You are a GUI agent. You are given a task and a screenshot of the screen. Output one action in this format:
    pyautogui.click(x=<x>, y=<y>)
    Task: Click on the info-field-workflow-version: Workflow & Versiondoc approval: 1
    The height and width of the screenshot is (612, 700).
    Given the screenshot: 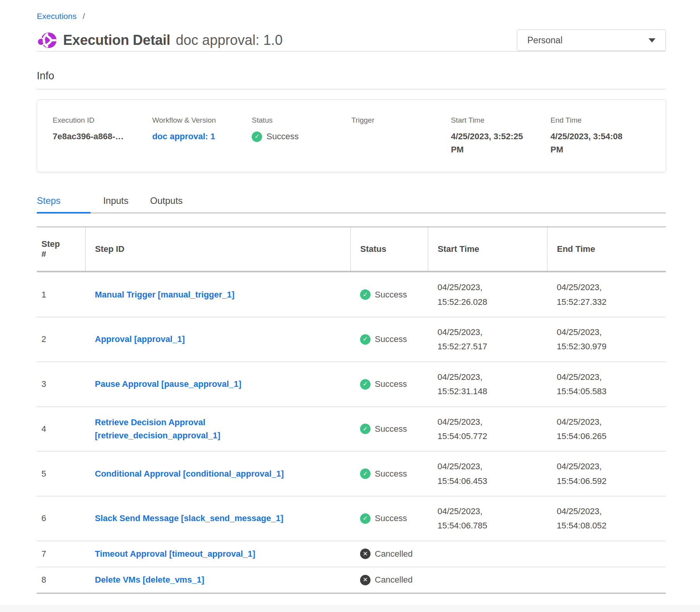 What is the action you would take?
    pyautogui.click(x=202, y=136)
    